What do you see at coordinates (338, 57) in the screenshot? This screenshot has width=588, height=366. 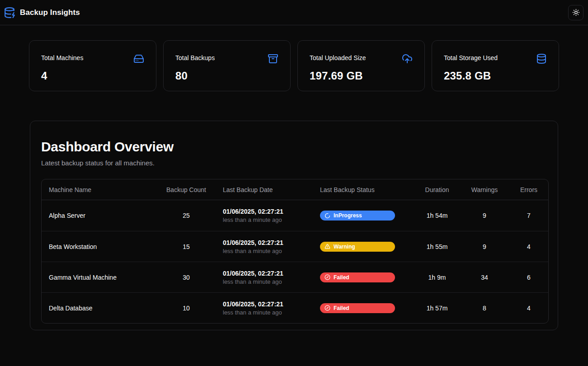 I see `stat-label: Total Uploaded Size` at bounding box center [338, 57].